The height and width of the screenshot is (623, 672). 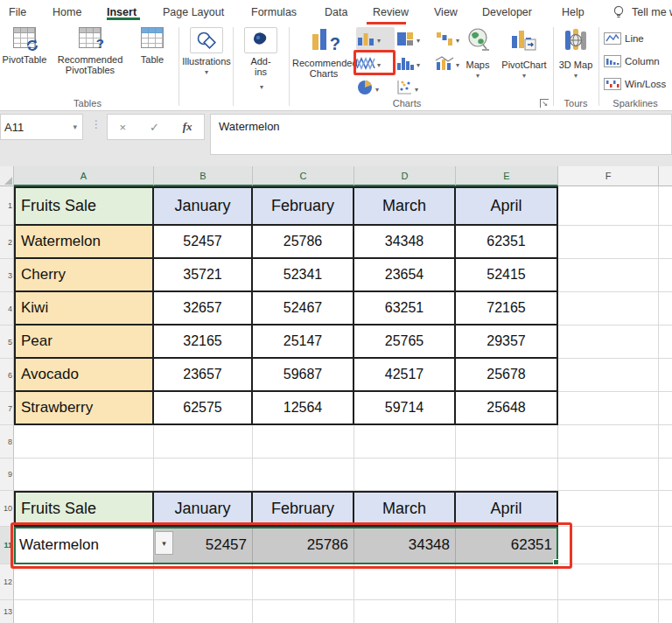 What do you see at coordinates (84, 242) in the screenshot?
I see `cell-a2: Watermelon` at bounding box center [84, 242].